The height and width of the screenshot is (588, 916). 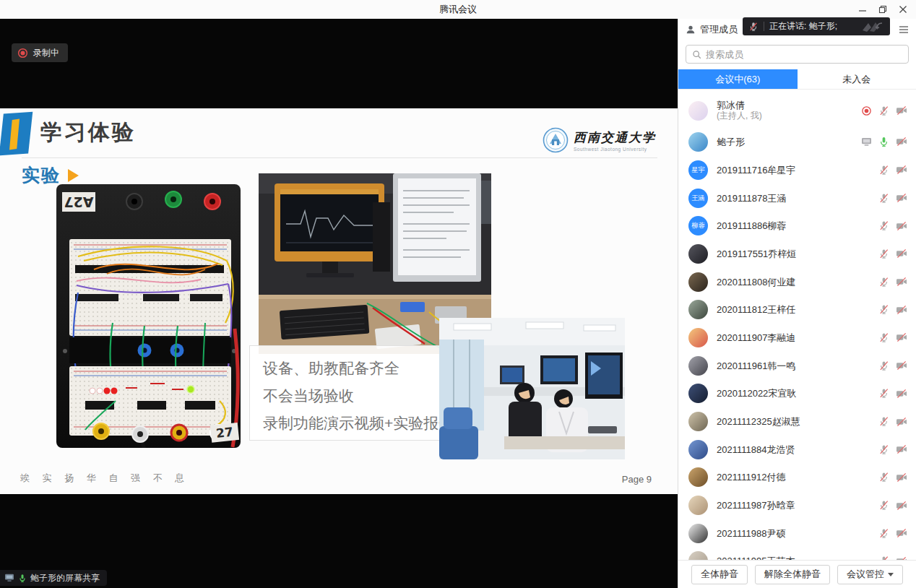 I want to click on speaking-toast: 正在讲话: 鲍子形;, so click(x=816, y=26).